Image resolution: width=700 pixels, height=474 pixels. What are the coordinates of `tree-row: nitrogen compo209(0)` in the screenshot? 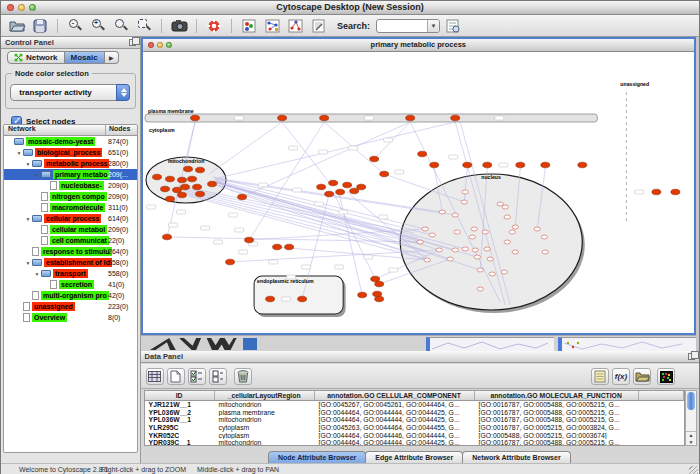 It's located at (70, 196).